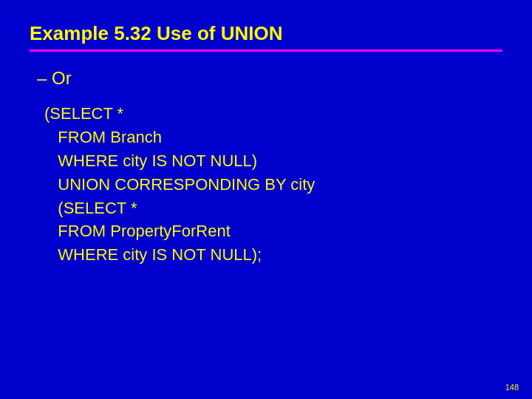  Describe the element at coordinates (512, 387) in the screenshot. I see `page-number: 148` at that location.